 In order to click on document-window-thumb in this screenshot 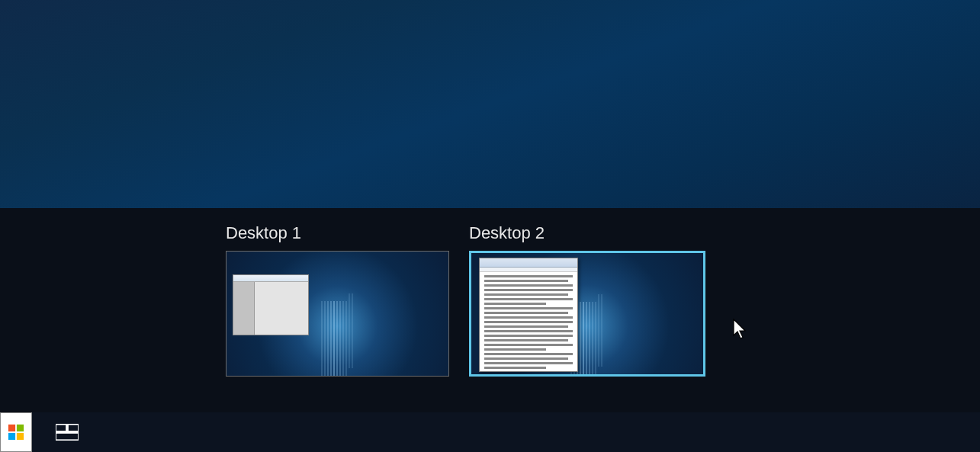, I will do `click(529, 315)`.